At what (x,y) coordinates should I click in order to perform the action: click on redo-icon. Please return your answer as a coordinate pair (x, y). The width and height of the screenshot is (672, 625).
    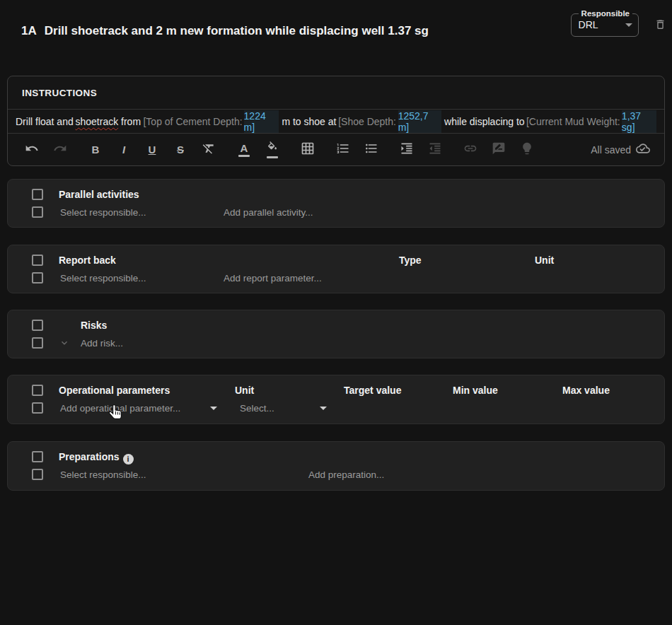
    Looking at the image, I should click on (60, 150).